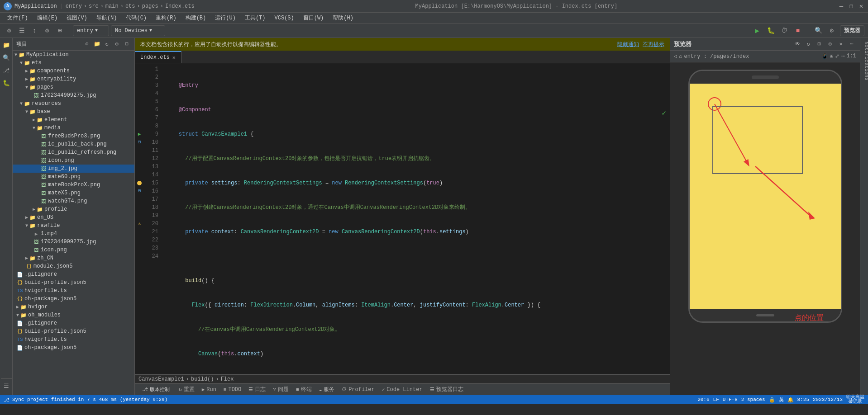 The height and width of the screenshot is (415, 868). Describe the element at coordinates (73, 128) in the screenshot. I see `tree-item-media: ▼ 📁 media` at that location.